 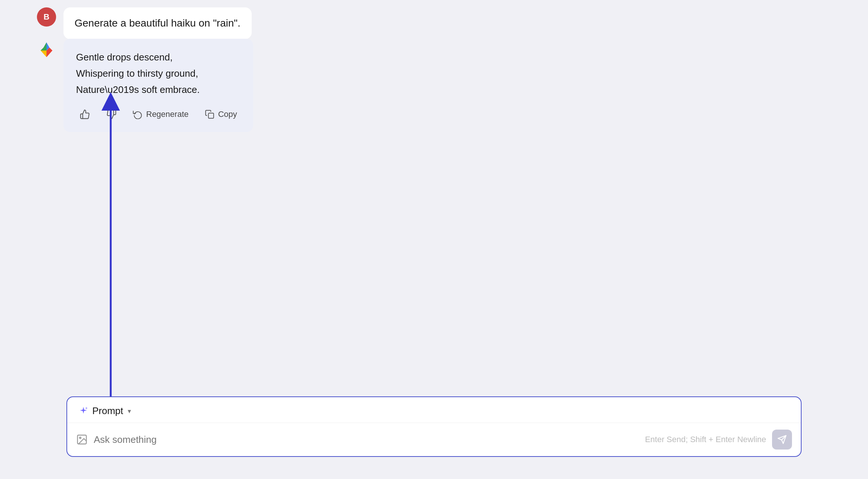 What do you see at coordinates (782, 440) in the screenshot?
I see `send-icon` at bounding box center [782, 440].